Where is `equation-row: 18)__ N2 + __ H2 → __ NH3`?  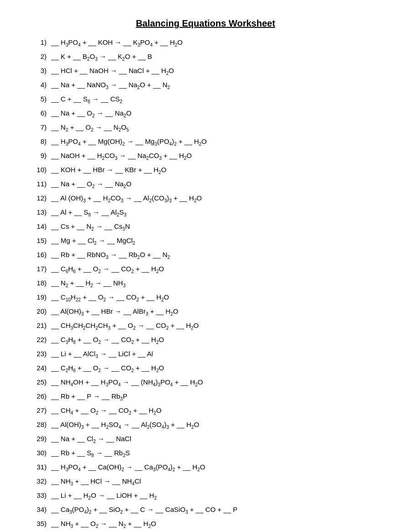
equation-row: 18)__ N2 + __ H2 → __ NH3 is located at coordinates (206, 284).